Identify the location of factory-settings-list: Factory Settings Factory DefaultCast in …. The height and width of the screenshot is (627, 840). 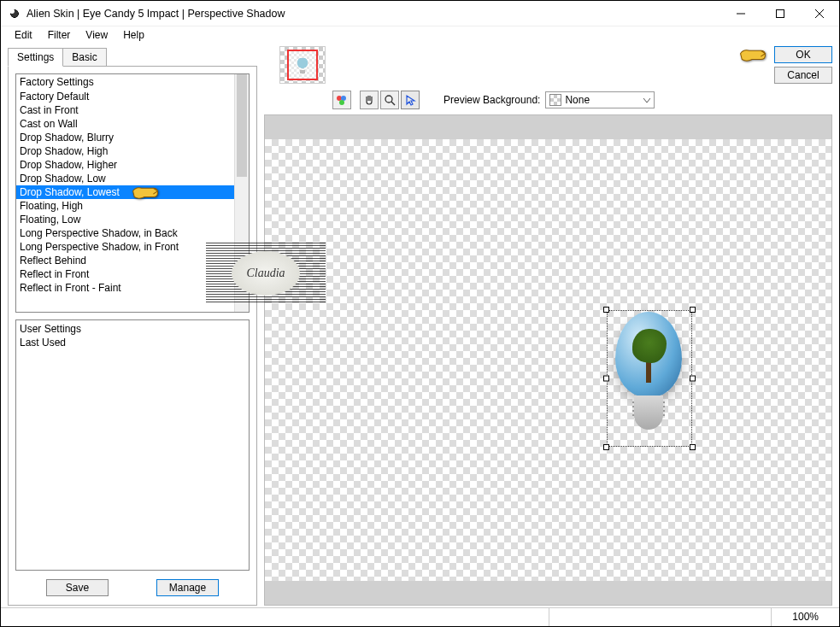
(132, 193).